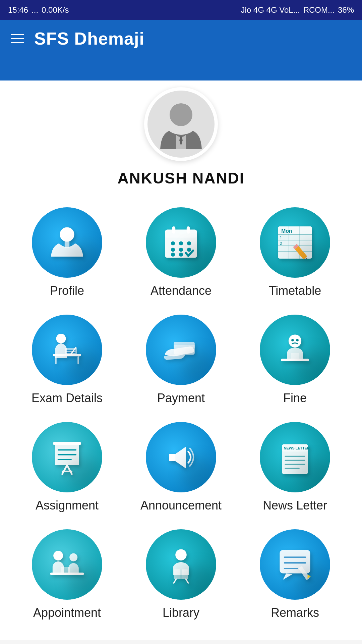 The height and width of the screenshot is (644, 362). What do you see at coordinates (67, 457) in the screenshot?
I see `assignment-icon` at bounding box center [67, 457].